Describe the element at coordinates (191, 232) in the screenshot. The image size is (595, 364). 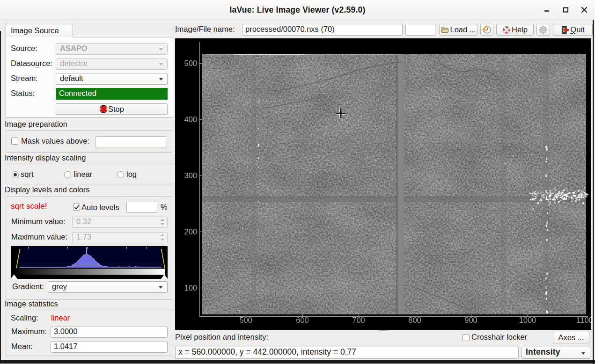
I see `svg-text: 200` at that location.